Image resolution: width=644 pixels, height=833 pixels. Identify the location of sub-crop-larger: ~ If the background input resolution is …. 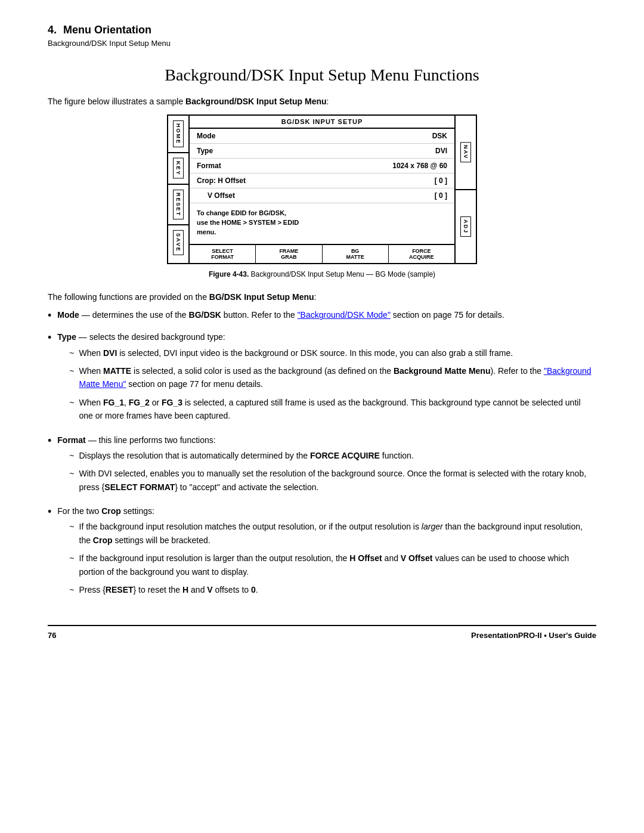
(327, 565).